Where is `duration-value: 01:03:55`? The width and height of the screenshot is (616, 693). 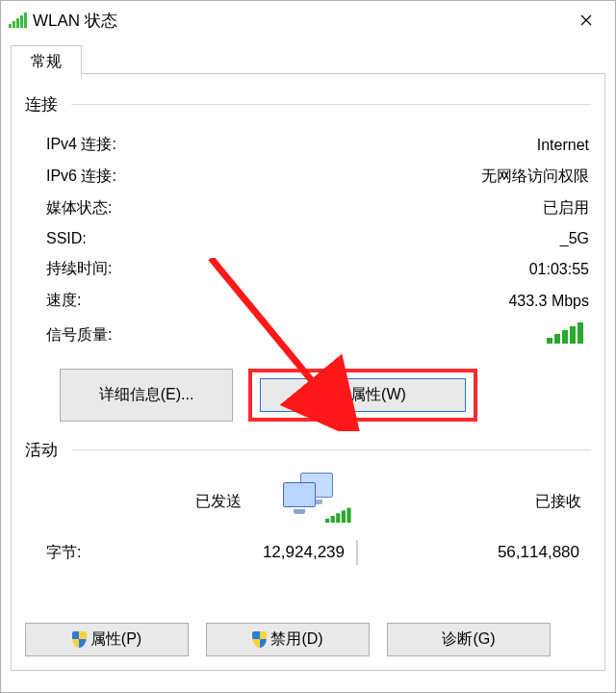
duration-value: 01:03:55 is located at coordinates (372, 270).